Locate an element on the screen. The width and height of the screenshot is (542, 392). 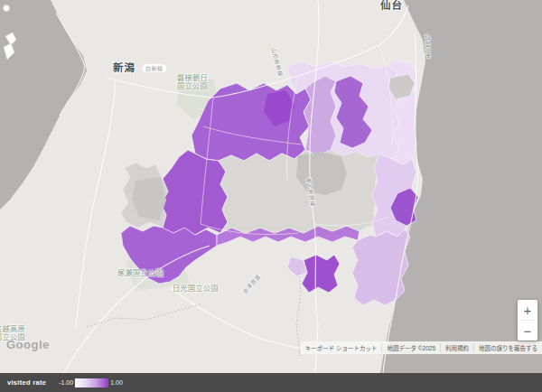
terms-link: 利用規約 is located at coordinates (457, 348).